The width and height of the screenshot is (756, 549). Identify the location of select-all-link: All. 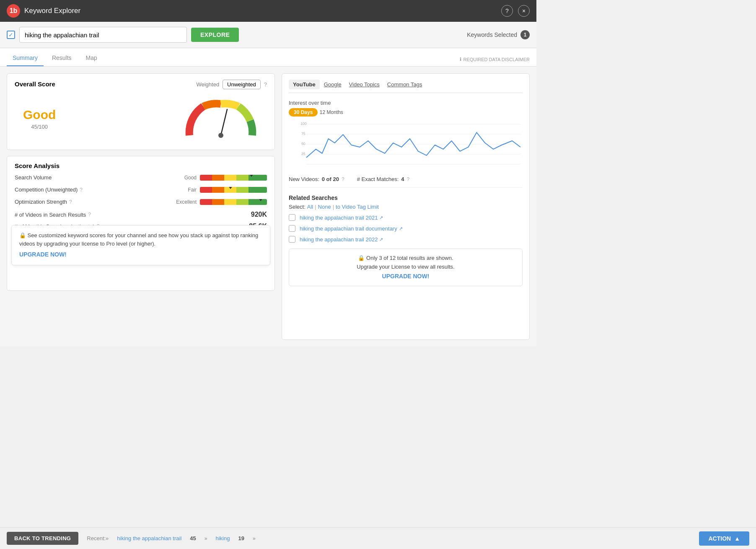
(310, 207).